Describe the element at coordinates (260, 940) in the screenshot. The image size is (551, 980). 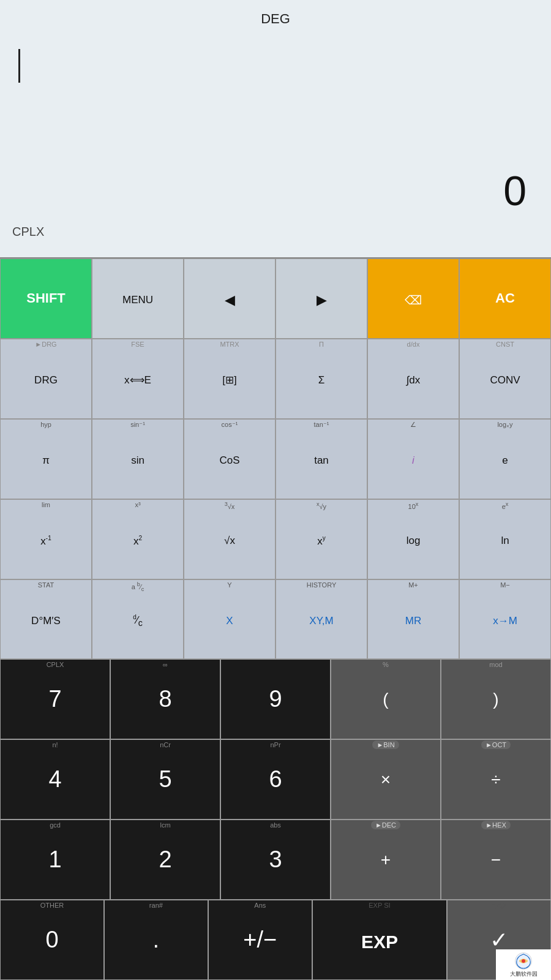
I see `plus-minus-button: Ans +/−` at that location.